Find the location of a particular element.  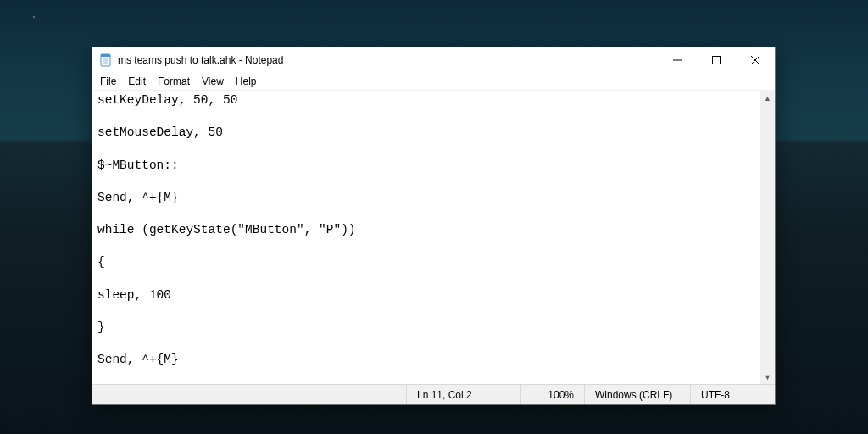

menu-help: Help is located at coordinates (246, 81).